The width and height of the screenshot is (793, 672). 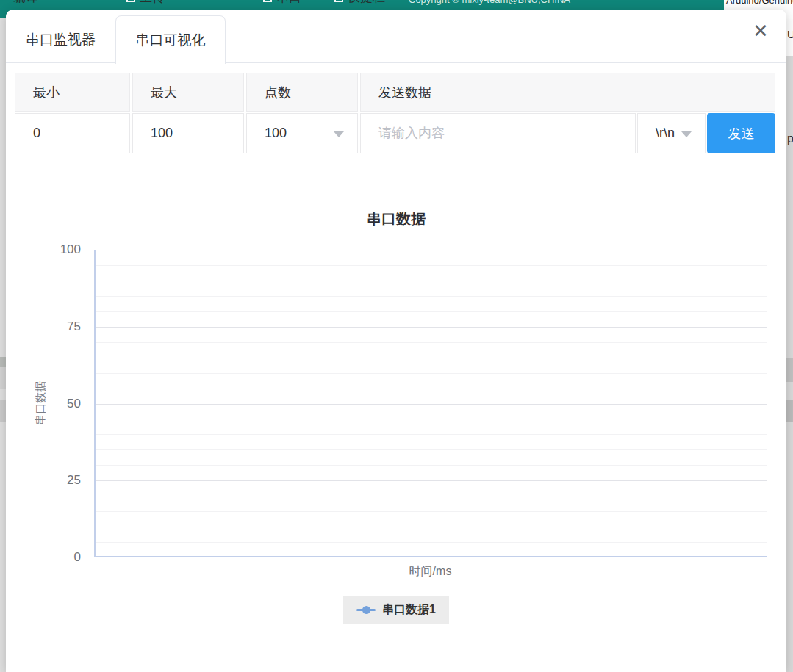 I want to click on toolbar-item-quickbar: 快捷栏, so click(x=360, y=1).